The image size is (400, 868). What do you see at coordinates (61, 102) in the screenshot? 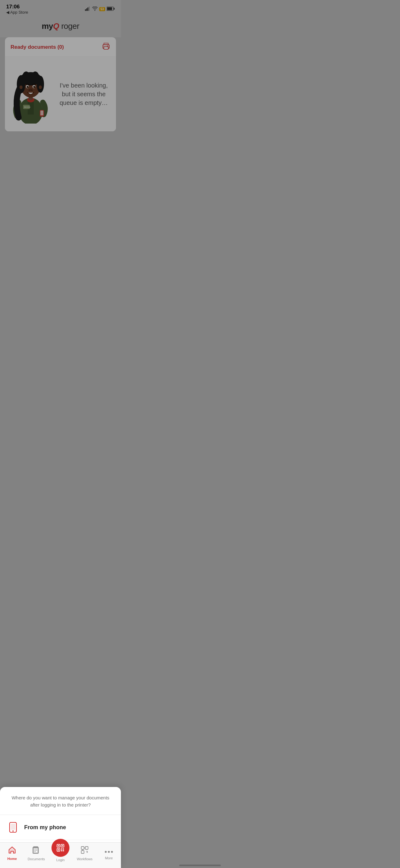
I see `main-content: Ready documents (0)` at bounding box center [61, 102].